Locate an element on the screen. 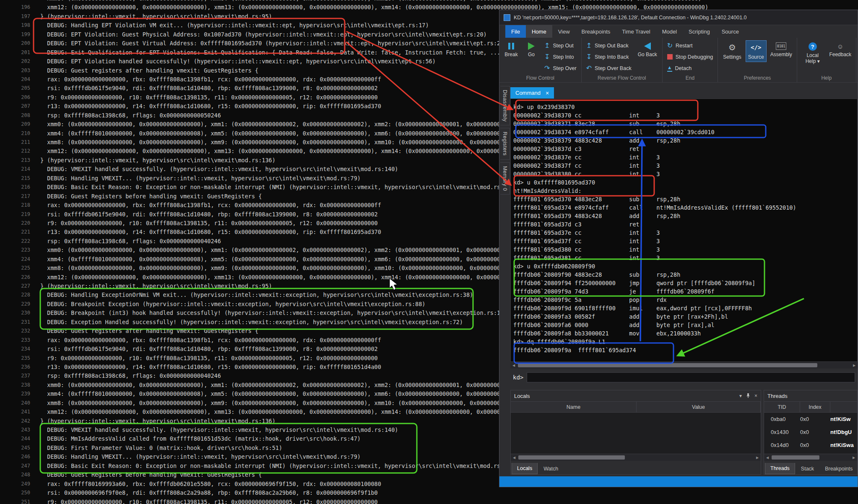  thread-row: 0x14d00x0nt!KiSwa is located at coordinates (811, 445).